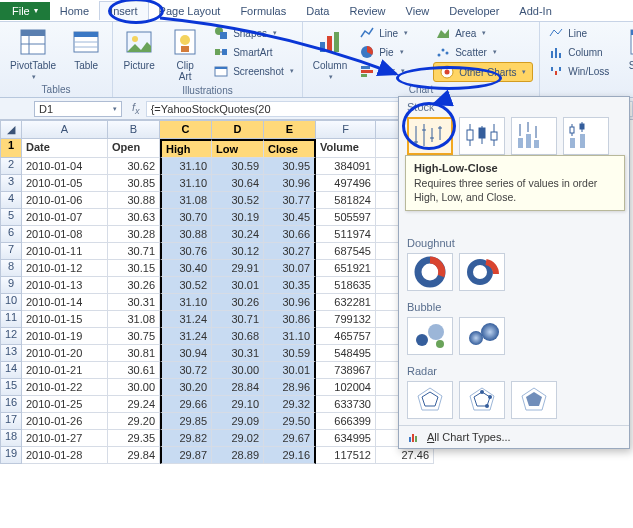 The height and width of the screenshot is (528, 633). What do you see at coordinates (238, 404) in the screenshot?
I see `cell: 29.10` at bounding box center [238, 404].